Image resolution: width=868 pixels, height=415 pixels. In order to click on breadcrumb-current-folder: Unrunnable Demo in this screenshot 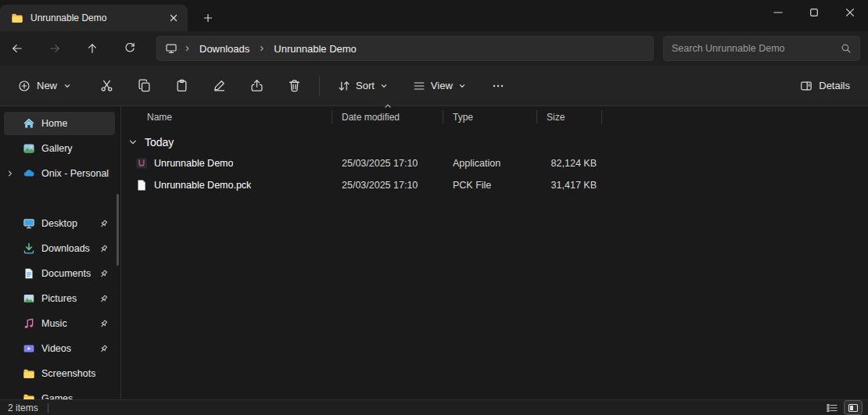, I will do `click(315, 48)`.